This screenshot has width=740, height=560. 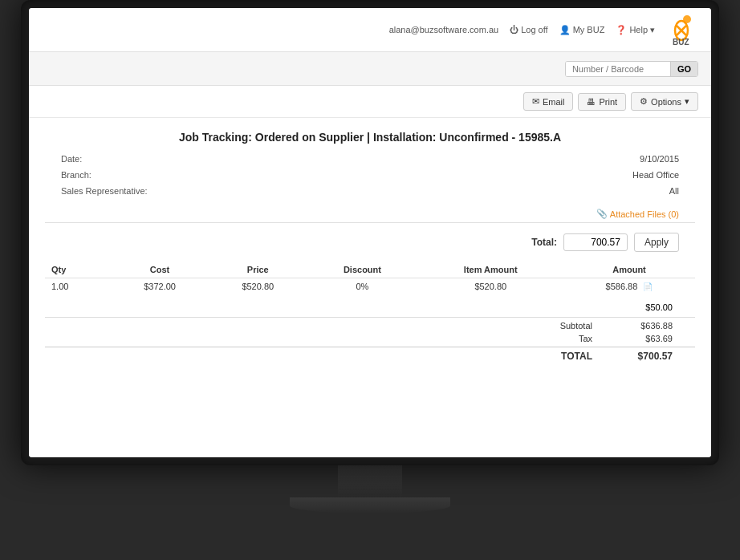 I want to click on col-cost: Cost, so click(x=160, y=270).